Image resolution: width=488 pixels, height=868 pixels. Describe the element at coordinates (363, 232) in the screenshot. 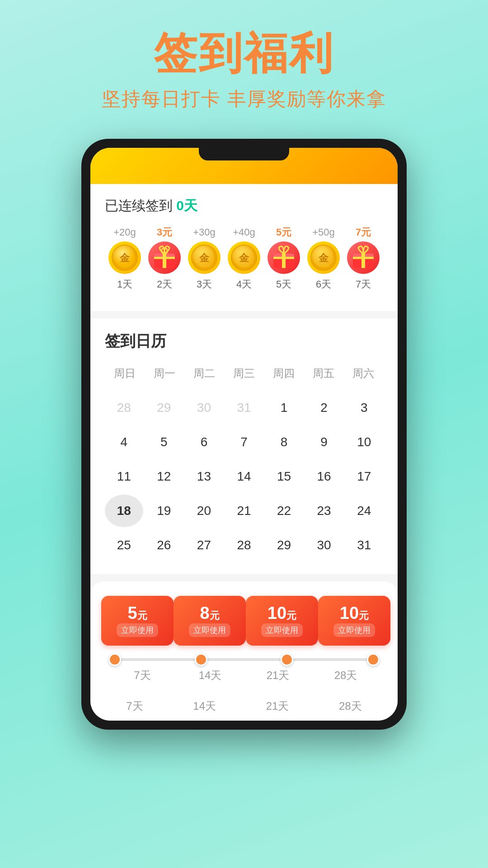

I see `reward-bonus-7: 7元` at that location.